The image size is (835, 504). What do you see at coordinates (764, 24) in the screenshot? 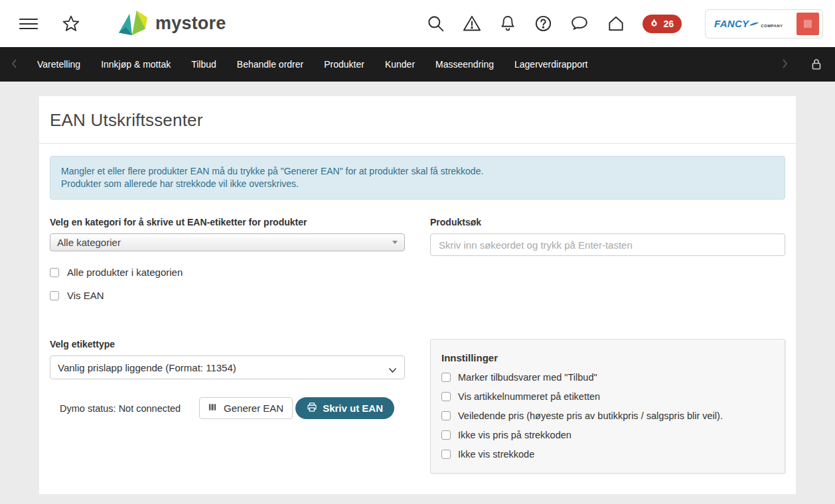
I see `store-account-box: FANCY COMPANY` at bounding box center [764, 24].